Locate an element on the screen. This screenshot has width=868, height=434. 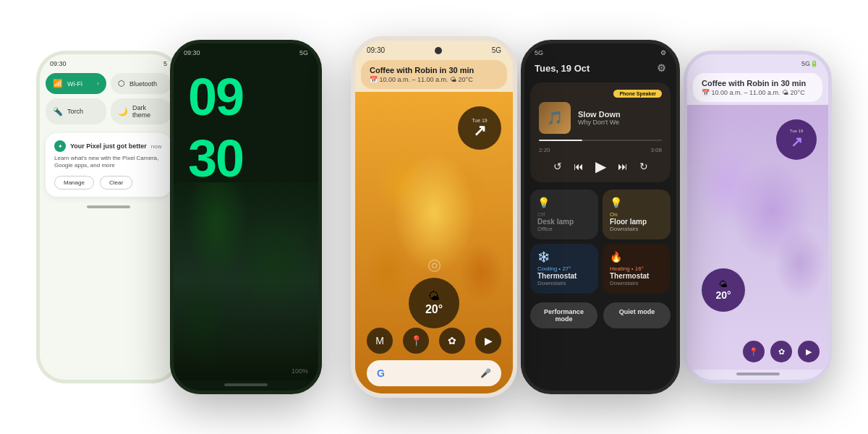
cooling-status: Cooling • 27° is located at coordinates (564, 269).